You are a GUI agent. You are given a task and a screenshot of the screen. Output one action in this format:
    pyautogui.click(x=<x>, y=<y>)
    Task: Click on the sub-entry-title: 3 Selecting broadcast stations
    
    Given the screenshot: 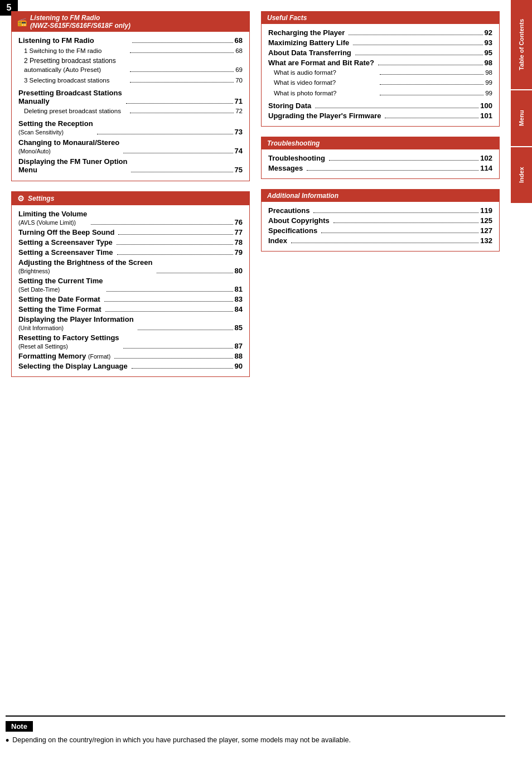 What is the action you would take?
    pyautogui.click(x=74, y=80)
    